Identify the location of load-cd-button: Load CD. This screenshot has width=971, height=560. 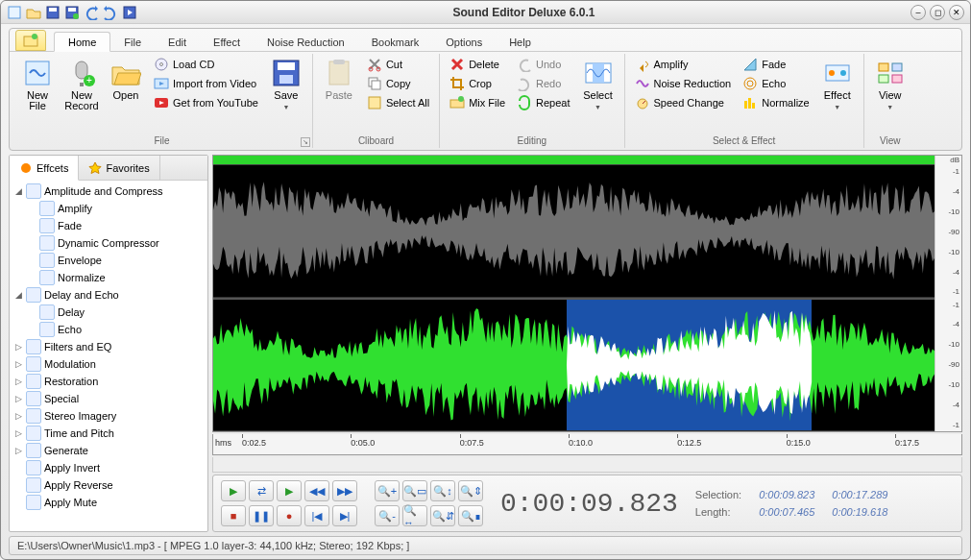
(206, 64).